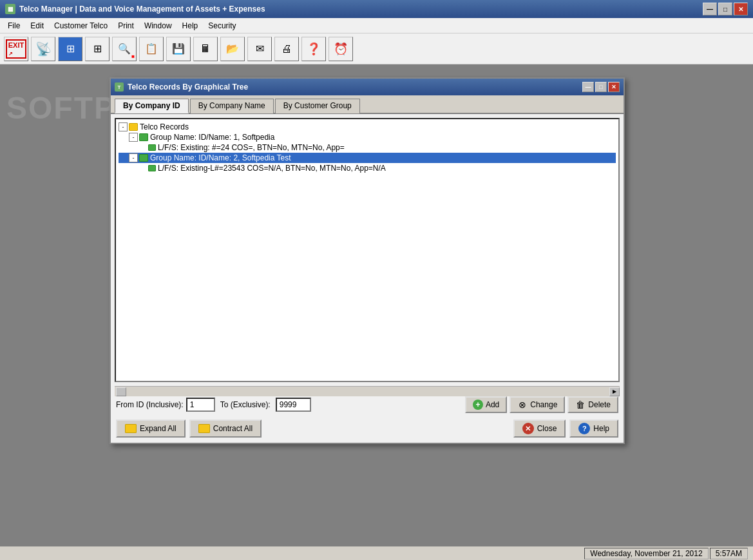 This screenshot has width=753, height=560. I want to click on menu-bar: File Edit Customer Telco Print Window He…, so click(376, 26).